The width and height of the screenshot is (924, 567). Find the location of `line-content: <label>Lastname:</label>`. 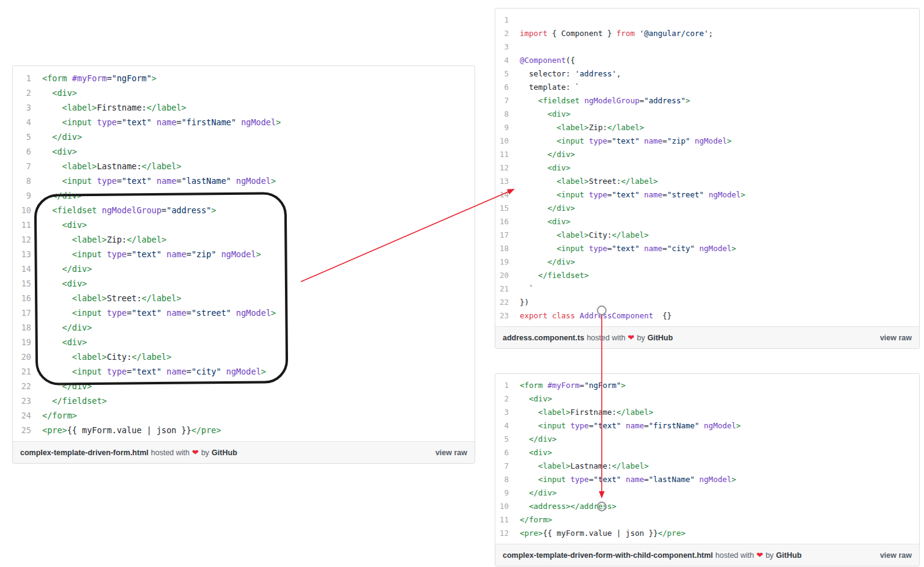

line-content: <label>Lastname:</label> is located at coordinates (625, 466).